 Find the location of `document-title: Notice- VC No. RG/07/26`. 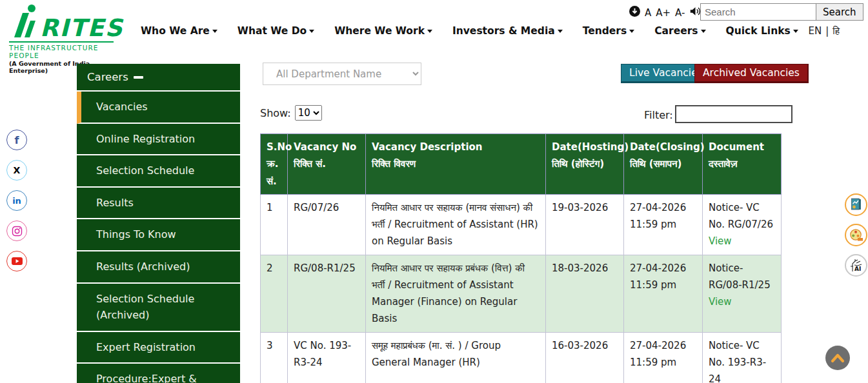

document-title: Notice- VC No. RG/07/26 is located at coordinates (742, 217).